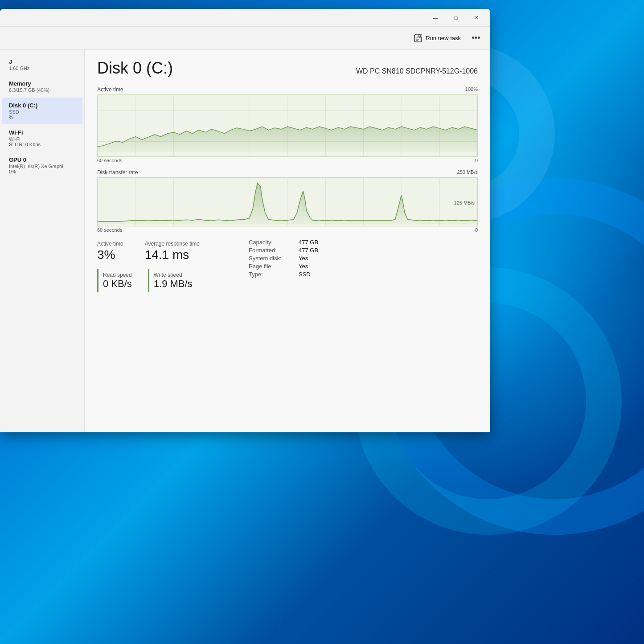 This screenshot has width=644, height=644. I want to click on active-time-stat-value: 3%, so click(111, 255).